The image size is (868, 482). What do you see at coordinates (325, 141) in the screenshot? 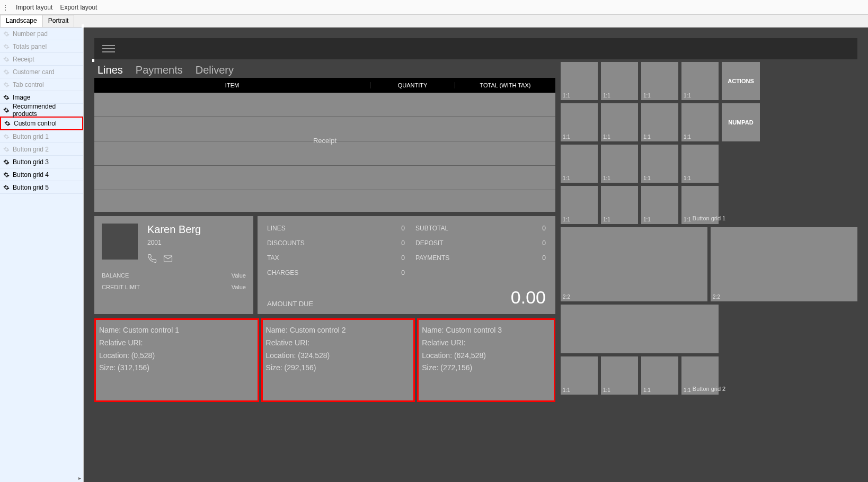
I see `receipt-body-label: Receipt` at bounding box center [325, 141].